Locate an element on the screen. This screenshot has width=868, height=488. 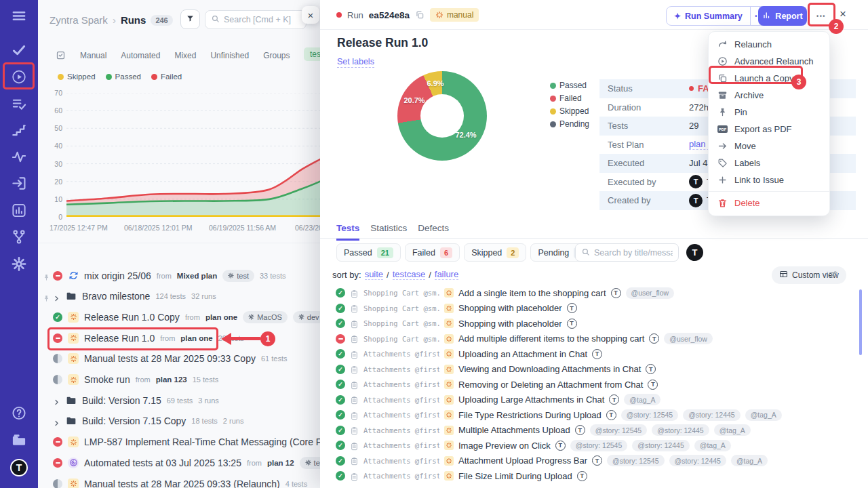
play-icon is located at coordinates (19, 77).